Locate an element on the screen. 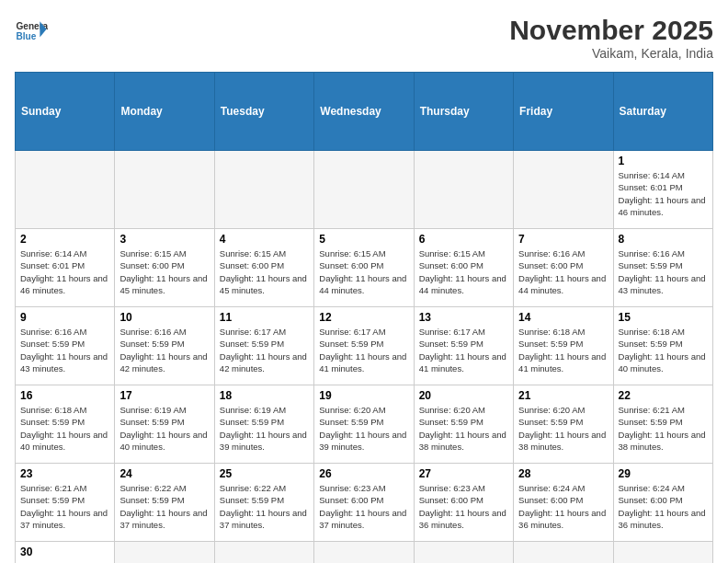  day-number: 13 is located at coordinates (463, 317).